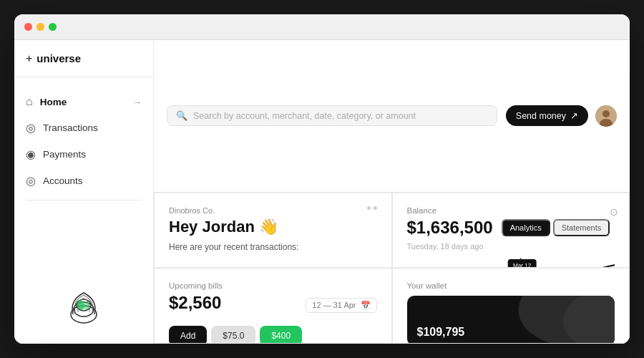  Describe the element at coordinates (341, 305) in the screenshot. I see `bills-date-range: 12 — 31 Apr 📅` at that location.